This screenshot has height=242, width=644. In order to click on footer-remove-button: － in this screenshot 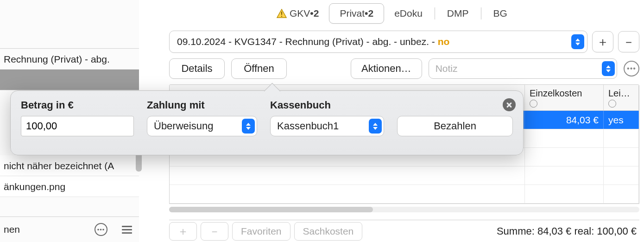, I will do `click(215, 231)`.